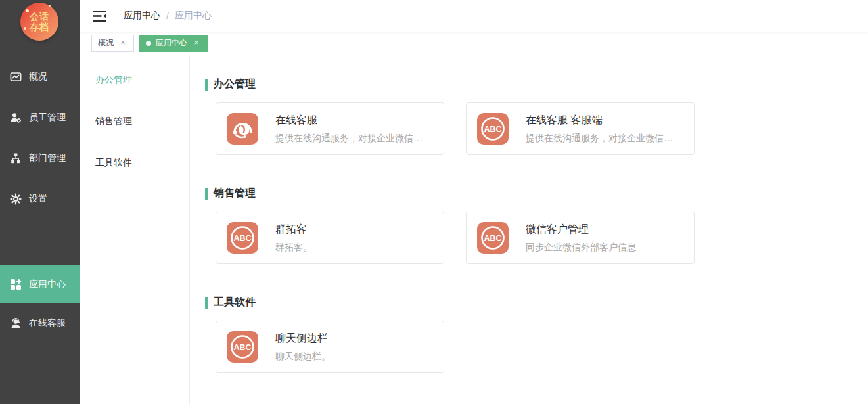  I want to click on sidebar-item-departments: 部门管理, so click(39, 158).